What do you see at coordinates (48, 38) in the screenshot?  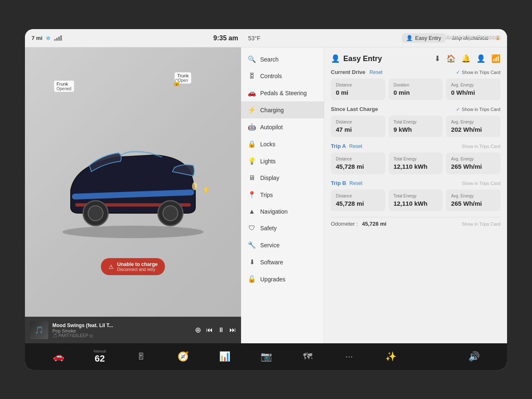 I see `climate-icon: ❄` at bounding box center [48, 38].